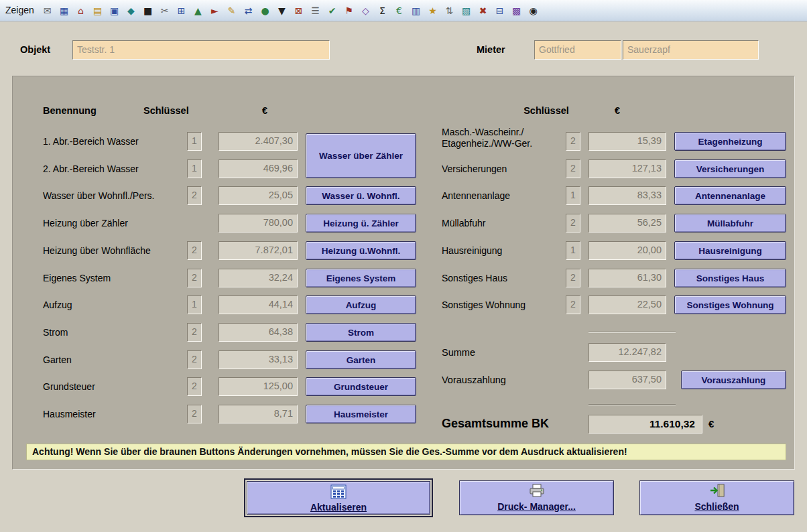  What do you see at coordinates (214, 11) in the screenshot?
I see `run-icon: ►` at bounding box center [214, 11].